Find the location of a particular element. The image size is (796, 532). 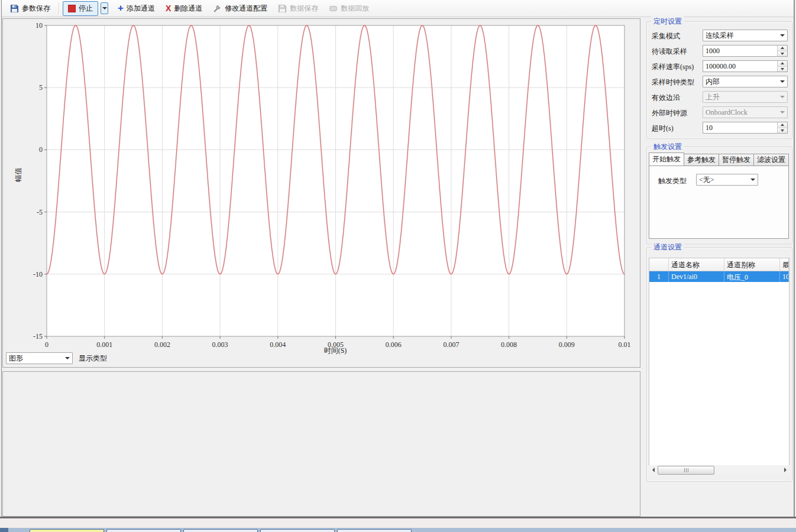

taskbar-start-button is located at coordinates (4, 530).